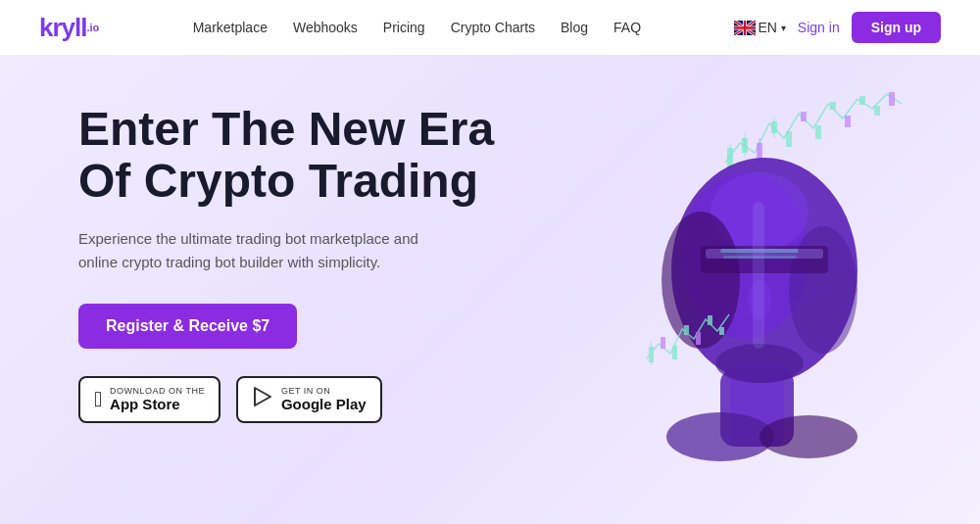  What do you see at coordinates (417, 27) in the screenshot?
I see `nav: Marketplace Webhooks Pricing Crypto Char…` at bounding box center [417, 27].